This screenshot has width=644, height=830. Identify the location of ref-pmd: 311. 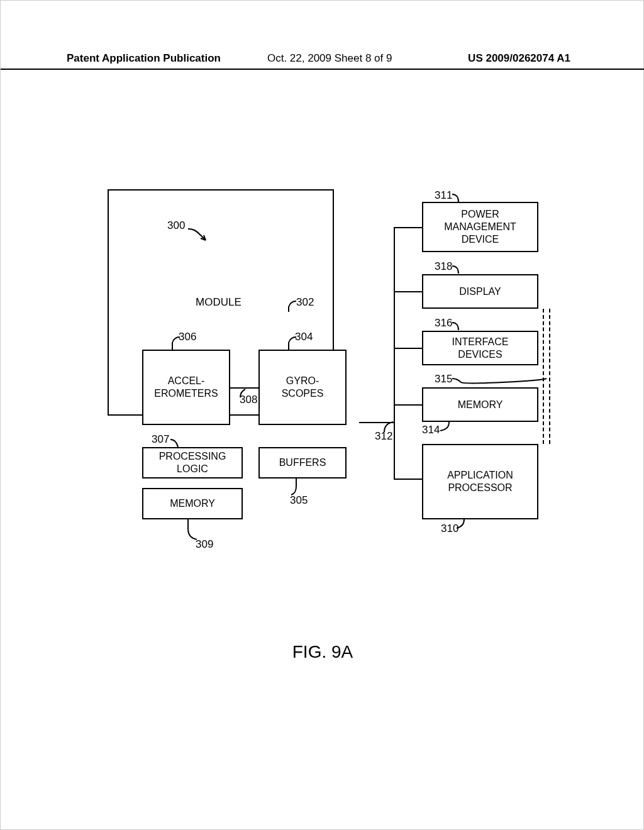
(443, 196).